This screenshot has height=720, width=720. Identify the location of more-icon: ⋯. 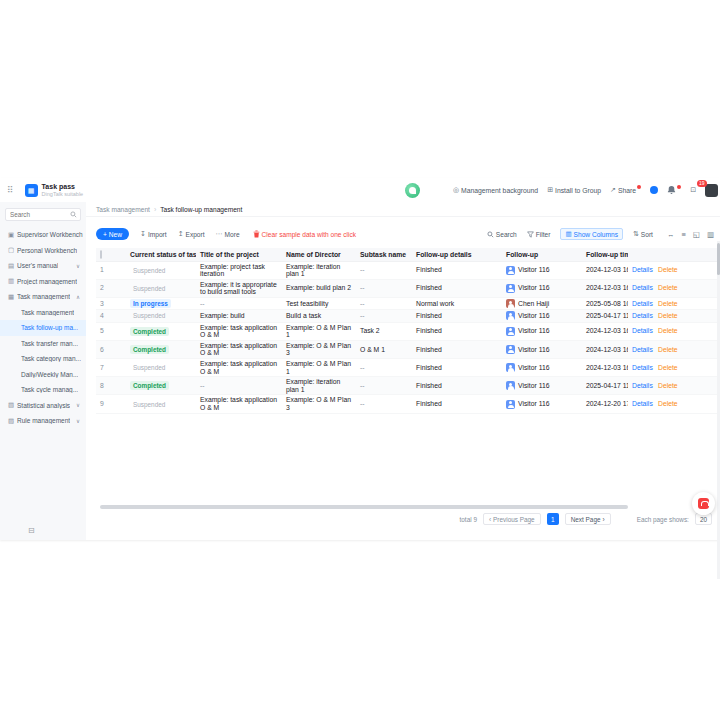
(220, 234).